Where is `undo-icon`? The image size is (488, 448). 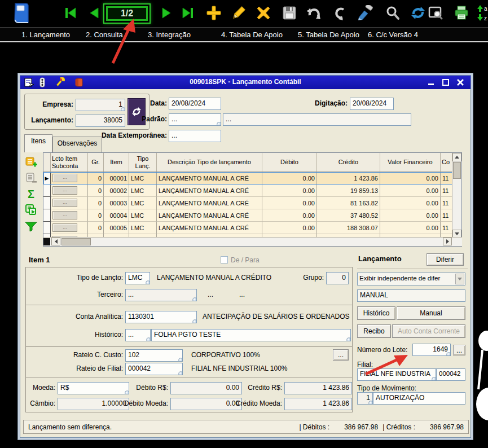 undo-icon is located at coordinates (339, 13).